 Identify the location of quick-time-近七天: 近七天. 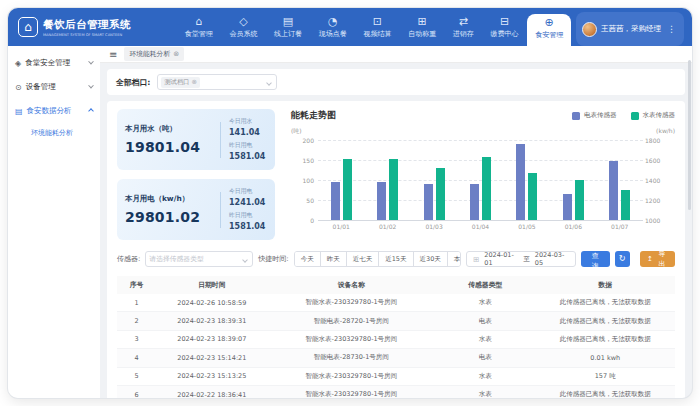
(364, 259).